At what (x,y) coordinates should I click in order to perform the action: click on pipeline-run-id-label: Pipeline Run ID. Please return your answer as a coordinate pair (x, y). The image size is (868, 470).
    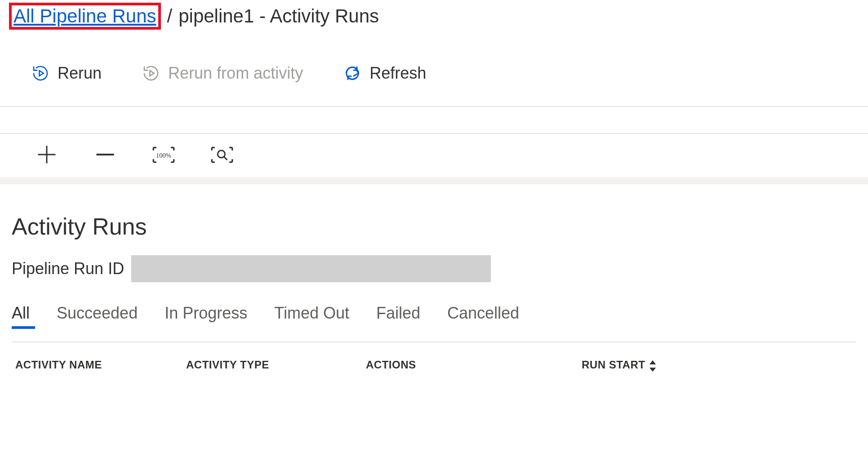
    Looking at the image, I should click on (68, 269).